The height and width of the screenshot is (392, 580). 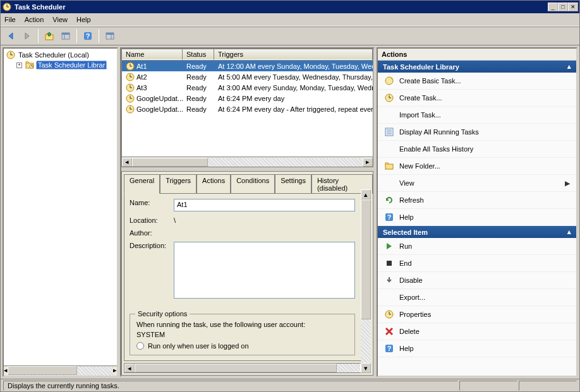 What do you see at coordinates (19, 66) in the screenshot?
I see `expand-icon: +` at bounding box center [19, 66].